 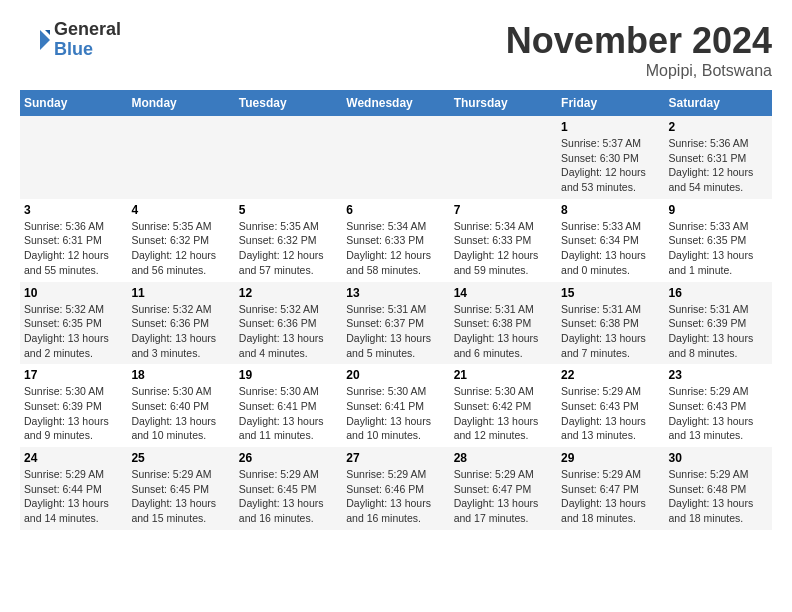 I want to click on weekday-header-friday: Friday, so click(x=610, y=103).